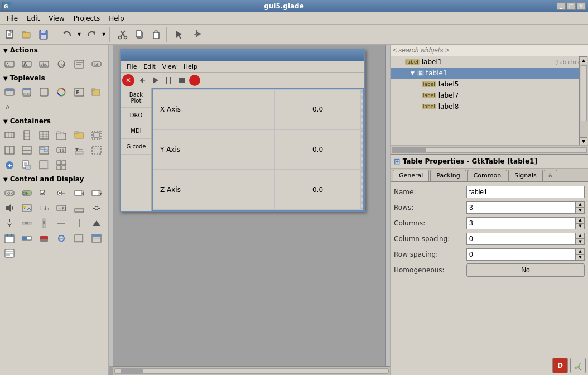 Image resolution: width=588 pixels, height=375 pixels. Describe the element at coordinates (97, 208) in the screenshot. I see `widget-hscale` at that location.